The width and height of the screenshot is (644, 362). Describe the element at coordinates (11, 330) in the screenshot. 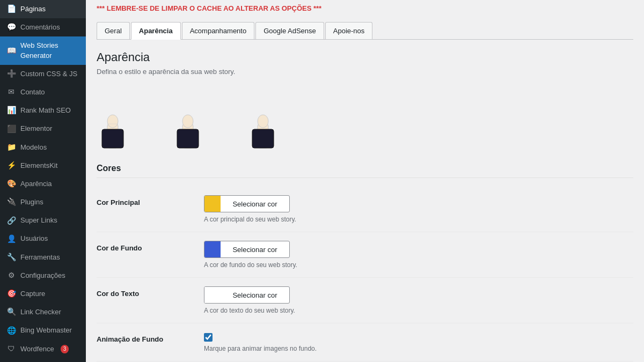

I see `sidebar-icon-bing-webmaster: 🌐` at that location.